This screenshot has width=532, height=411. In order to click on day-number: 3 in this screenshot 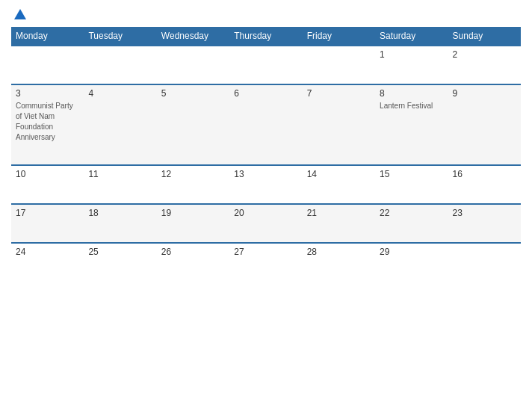, I will do `click(48, 93)`.